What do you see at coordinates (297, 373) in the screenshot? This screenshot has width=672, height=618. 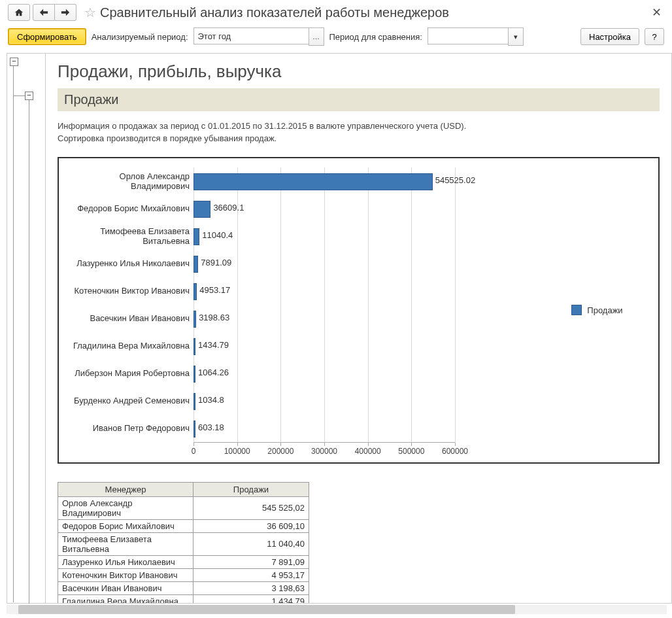 I see `chart-bar-row: Либерзон Мария Робертовна1064.26` at bounding box center [297, 373].